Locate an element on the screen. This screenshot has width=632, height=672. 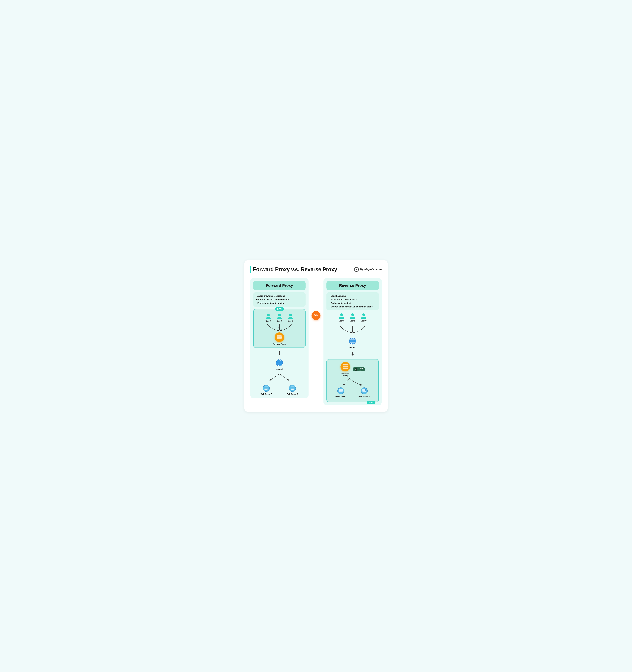
fp-user-b-icon is located at coordinates (279, 316).